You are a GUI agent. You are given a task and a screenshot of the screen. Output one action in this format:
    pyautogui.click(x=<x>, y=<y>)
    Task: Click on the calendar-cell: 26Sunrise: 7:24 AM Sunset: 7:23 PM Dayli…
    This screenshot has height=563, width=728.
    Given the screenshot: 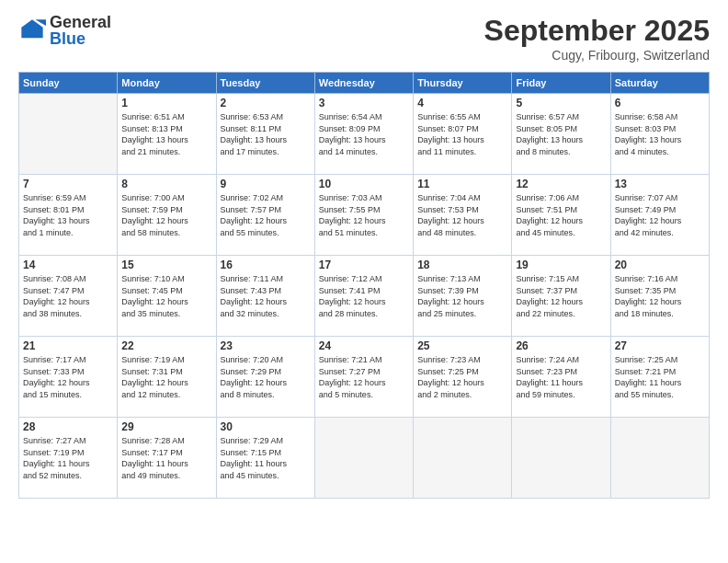 What is the action you would take?
    pyautogui.click(x=561, y=377)
    